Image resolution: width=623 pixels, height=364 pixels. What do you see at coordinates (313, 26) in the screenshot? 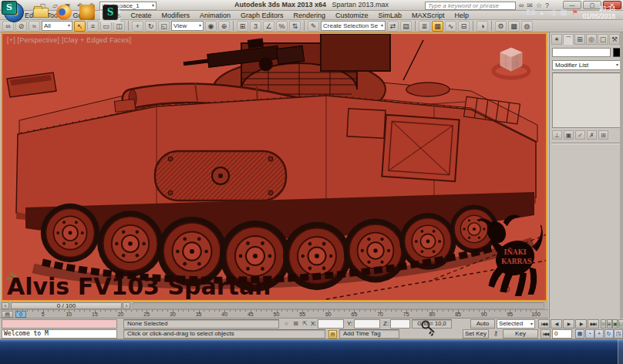
I see `edit-named-selections-icon: ✎` at bounding box center [313, 26].